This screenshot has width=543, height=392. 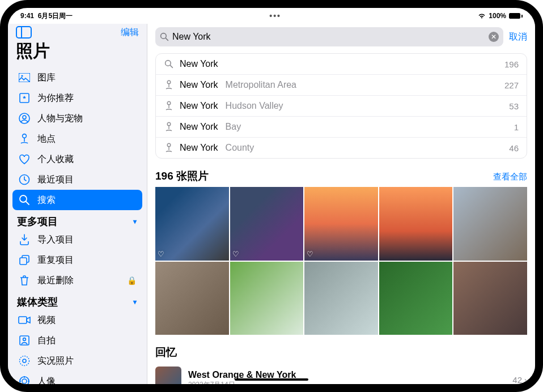 What do you see at coordinates (24, 280) in the screenshot?
I see `trash-icon` at bounding box center [24, 280].